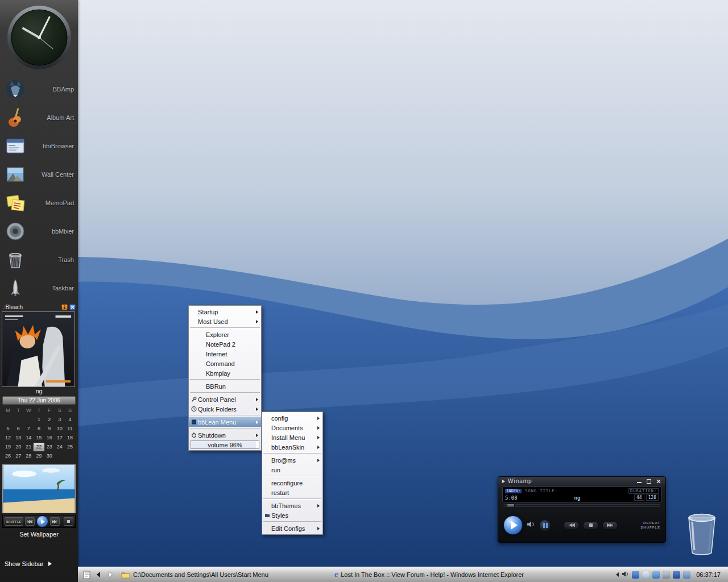 Image resolution: width=728 pixels, height=582 pixels. I want to click on taskbar-task-internet-explorer: e Lost In The Box :: View Forum - Help! …, so click(471, 575).